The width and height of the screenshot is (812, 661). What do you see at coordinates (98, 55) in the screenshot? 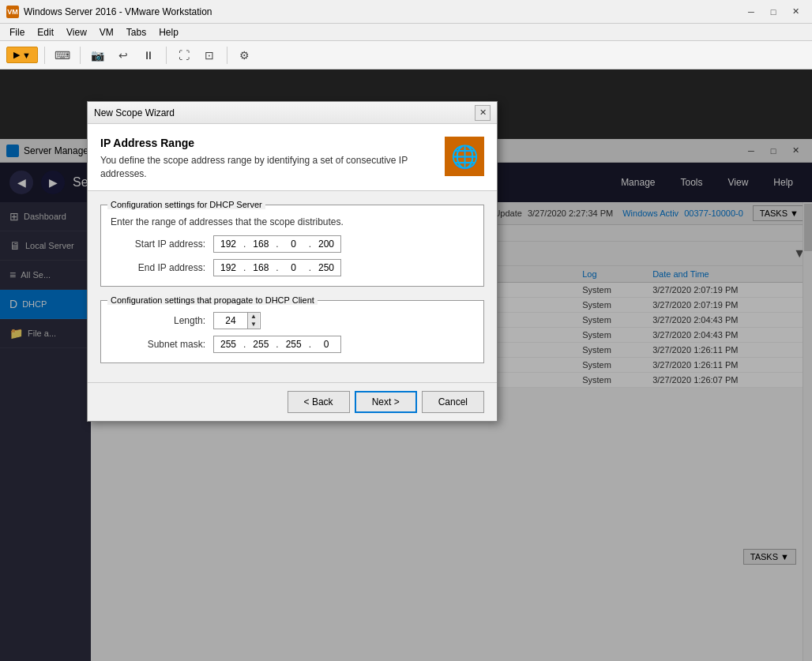
I see `snapshot-button: 📷` at bounding box center [98, 55].